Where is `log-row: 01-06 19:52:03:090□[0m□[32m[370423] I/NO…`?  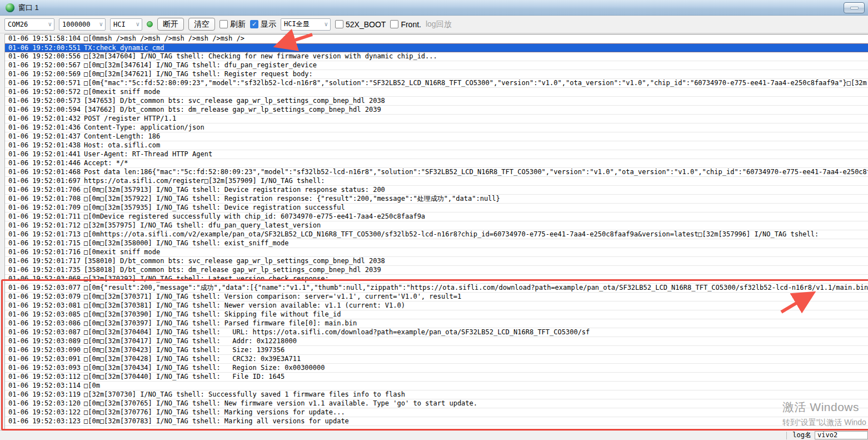
log-row: 01-06 19:52:03:090□[0m□[32m[370423] I/NO… is located at coordinates (437, 350).